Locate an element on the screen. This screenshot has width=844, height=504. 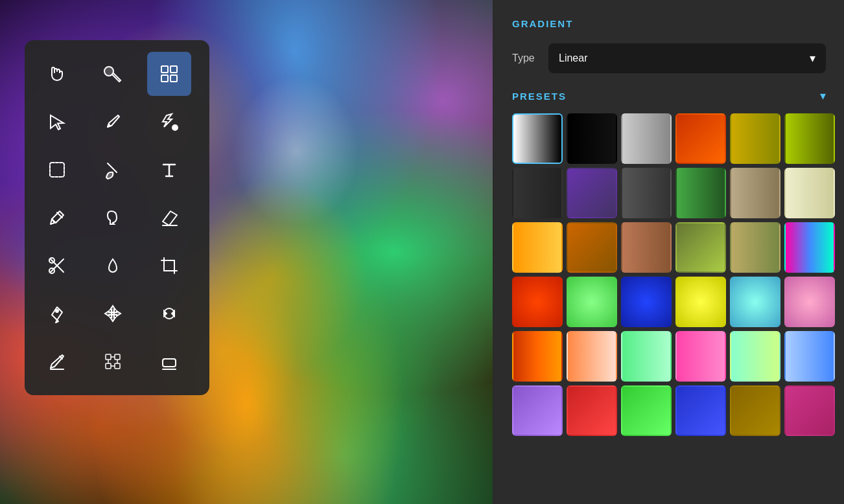
type-dropdown: Linear ▾ is located at coordinates (687, 58).